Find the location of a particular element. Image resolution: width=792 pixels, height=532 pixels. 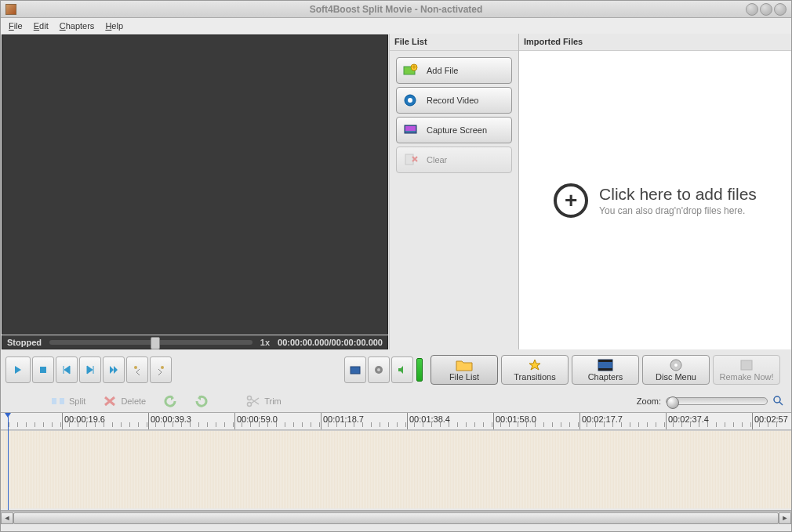

star-icon is located at coordinates (535, 365).